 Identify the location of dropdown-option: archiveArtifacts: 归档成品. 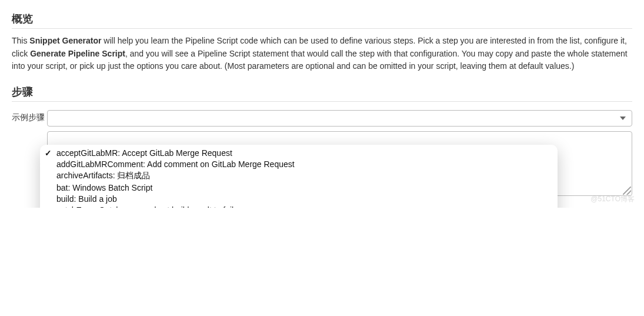
(299, 175).